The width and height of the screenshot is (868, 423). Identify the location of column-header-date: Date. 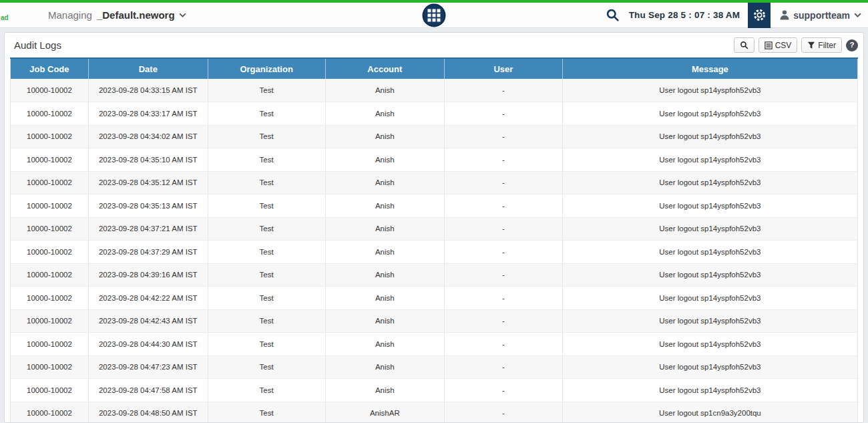
(148, 68).